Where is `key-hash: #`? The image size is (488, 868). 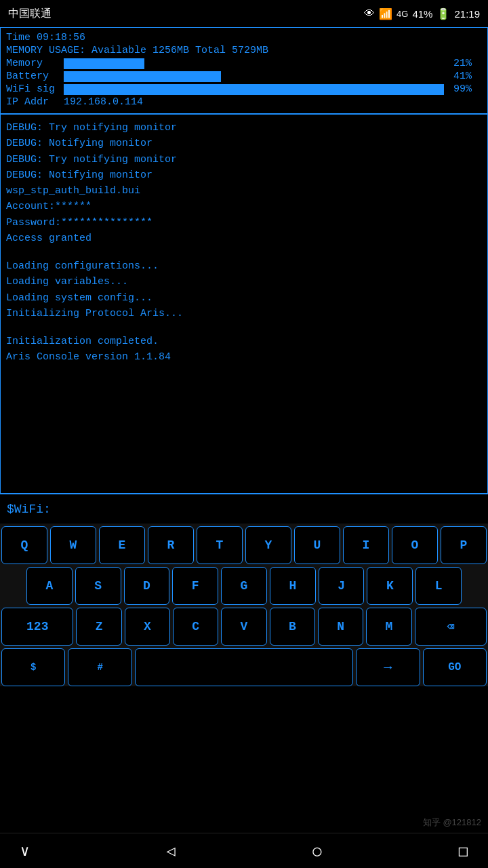
key-hash: # is located at coordinates (100, 667).